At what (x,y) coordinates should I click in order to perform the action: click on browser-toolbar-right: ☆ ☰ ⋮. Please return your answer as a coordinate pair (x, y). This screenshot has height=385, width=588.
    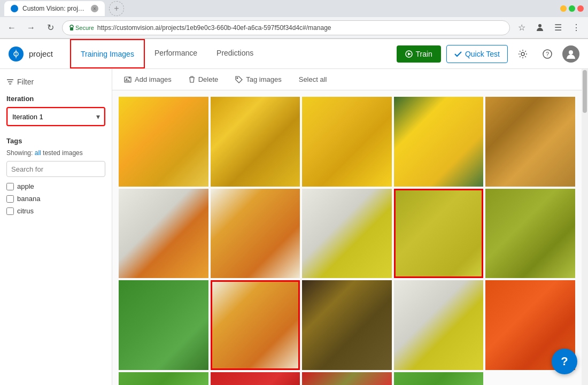
    Looking at the image, I should click on (549, 28).